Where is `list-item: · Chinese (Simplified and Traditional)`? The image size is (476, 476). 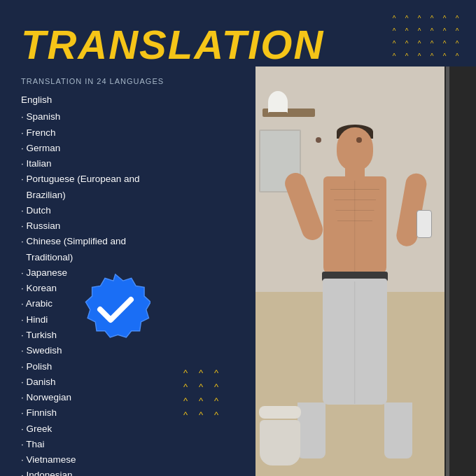
list-item: · Chinese (Simplified and Traditional) is located at coordinates (80, 249).